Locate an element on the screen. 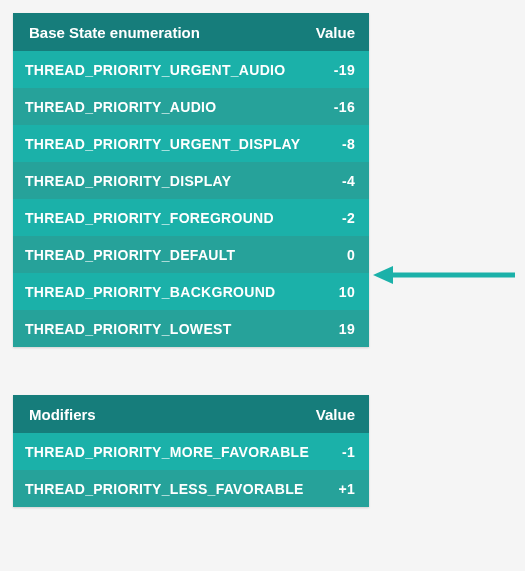 The width and height of the screenshot is (525, 571). row-name: THREAD_PRIORITY_FOREGROUND is located at coordinates (150, 218).